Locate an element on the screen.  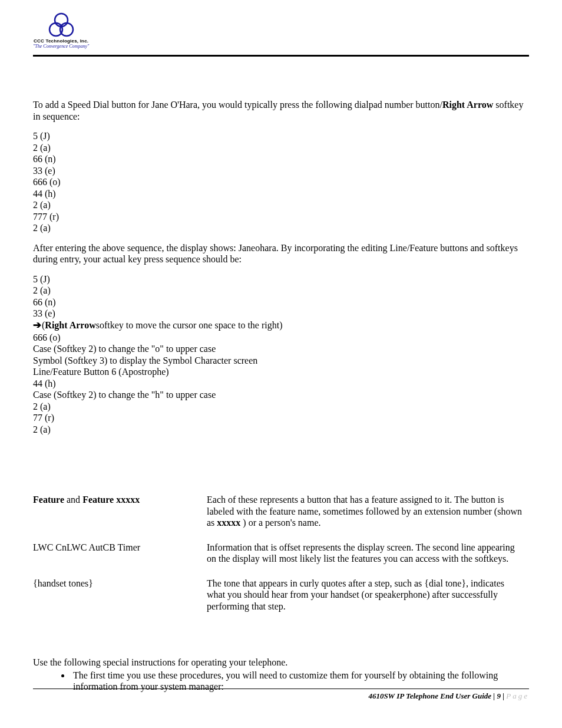
page-footer: 4610SW IP Telephone End User Guide | 9 |… is located at coordinates (281, 694).